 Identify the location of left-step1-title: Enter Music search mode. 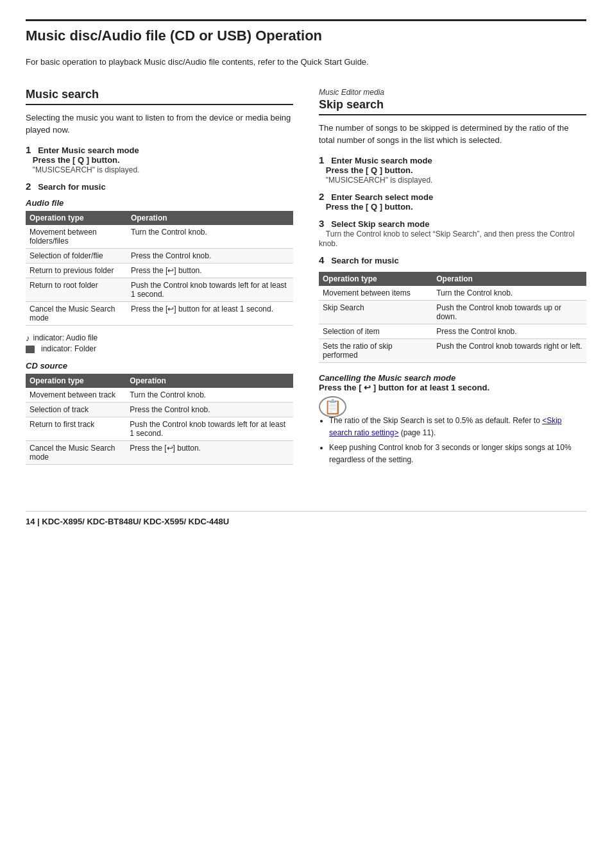
(89, 150).